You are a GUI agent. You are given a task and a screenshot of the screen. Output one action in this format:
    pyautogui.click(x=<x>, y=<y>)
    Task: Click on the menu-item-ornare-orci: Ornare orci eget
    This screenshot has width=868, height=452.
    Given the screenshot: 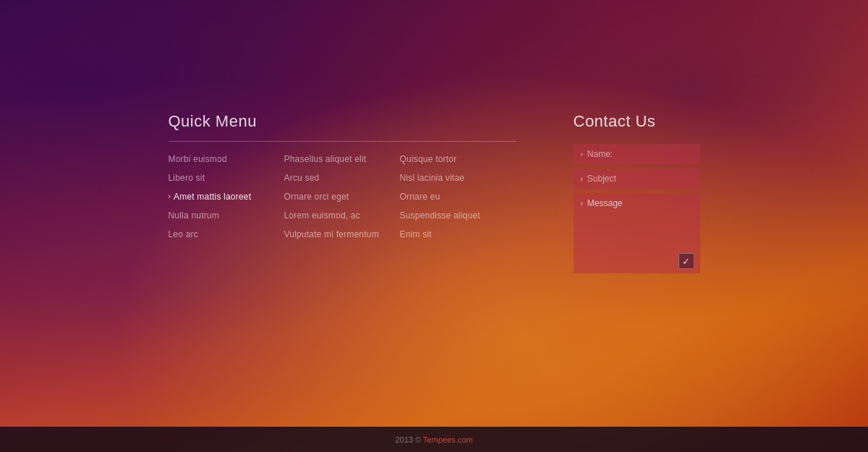 What is the action you would take?
    pyautogui.click(x=342, y=197)
    